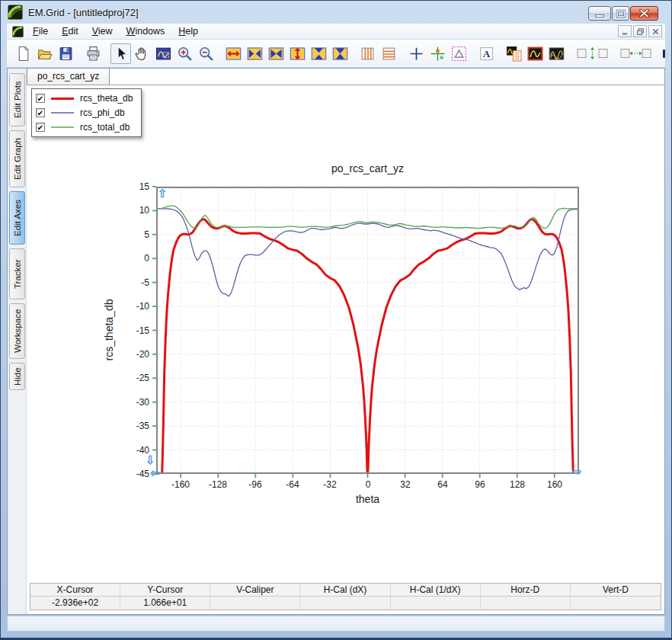 Image resolution: width=672 pixels, height=640 pixels. What do you see at coordinates (556, 53) in the screenshot?
I see `tool-plot-multi` at bounding box center [556, 53].